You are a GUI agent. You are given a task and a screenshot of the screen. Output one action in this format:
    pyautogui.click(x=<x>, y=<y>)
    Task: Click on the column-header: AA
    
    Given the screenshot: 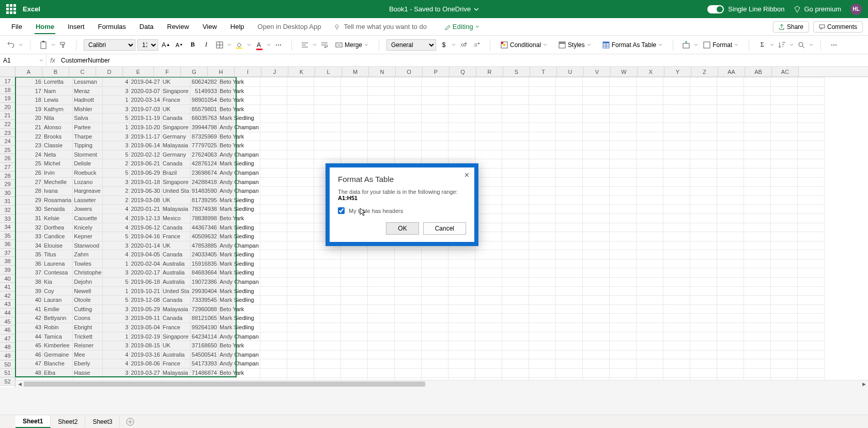 What is the action you would take?
    pyautogui.click(x=732, y=71)
    